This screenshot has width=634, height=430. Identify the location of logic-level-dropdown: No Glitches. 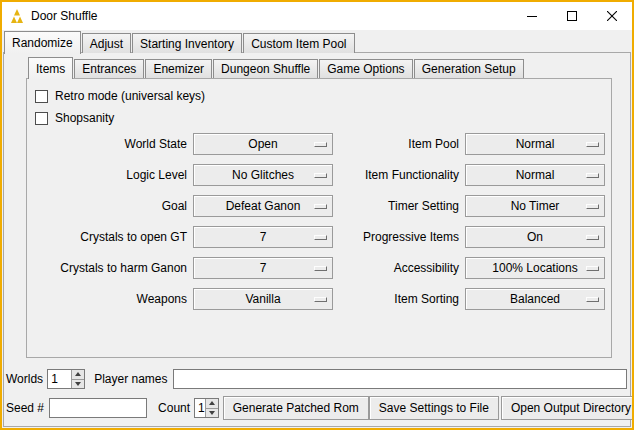
(263, 175).